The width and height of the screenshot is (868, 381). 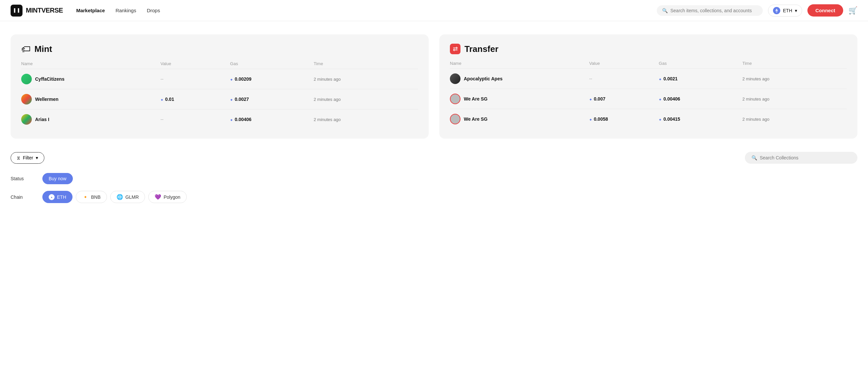 I want to click on cell-gas: ⬥ 0.0021, so click(x=701, y=79).